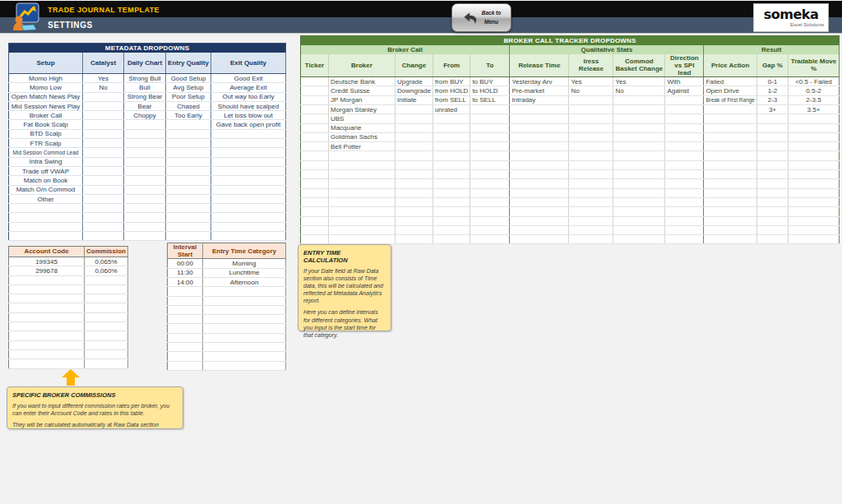 The width and height of the screenshot is (842, 504). I want to click on cell: Chased, so click(189, 105).